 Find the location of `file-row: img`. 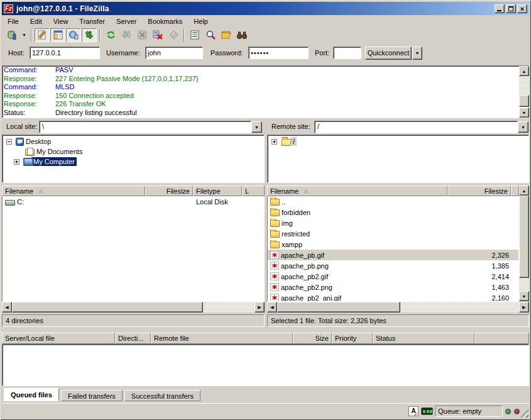

file-row: img is located at coordinates (393, 223).